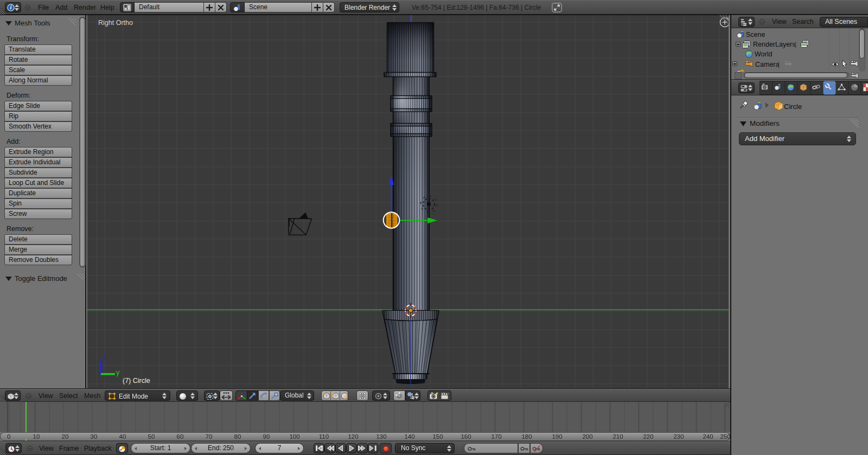  I want to click on svg-text: (7) Circle, so click(137, 381).